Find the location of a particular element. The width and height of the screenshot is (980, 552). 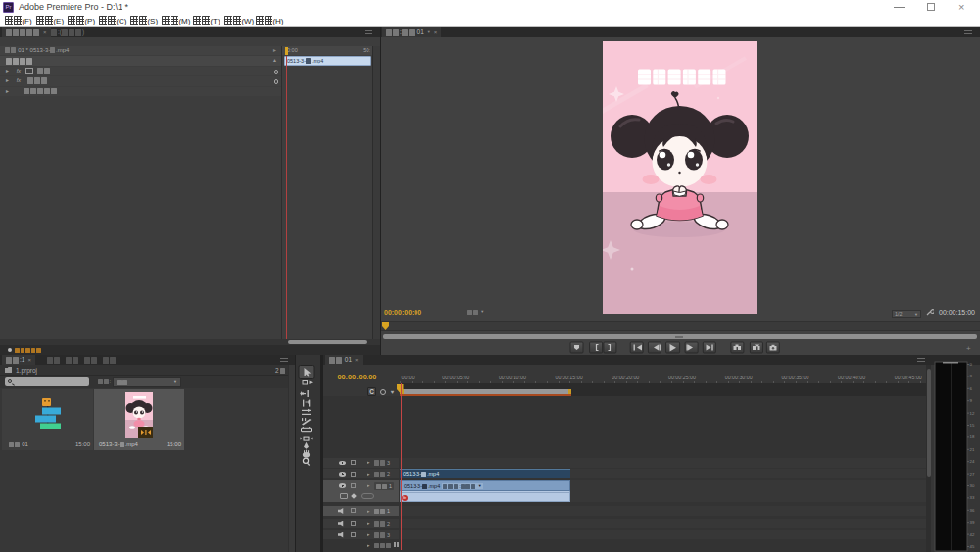

svg-text: 24 is located at coordinates (972, 461).